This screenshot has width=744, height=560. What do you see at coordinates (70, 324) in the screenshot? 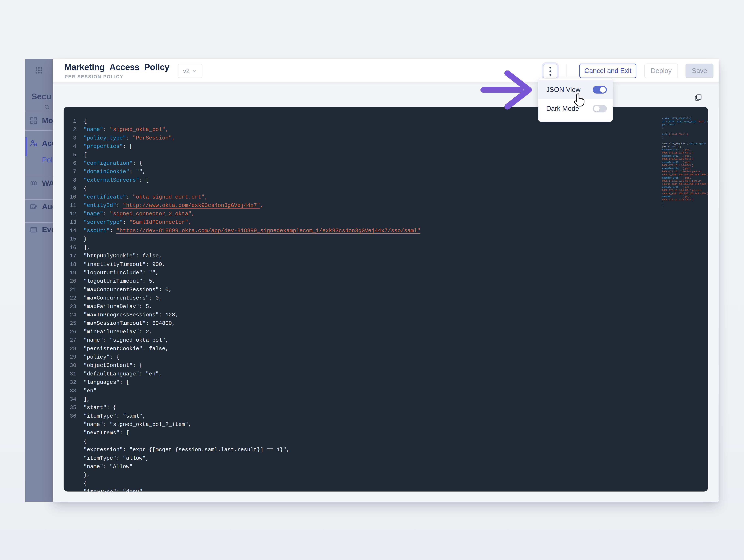
I see `line-number: 25` at bounding box center [70, 324].